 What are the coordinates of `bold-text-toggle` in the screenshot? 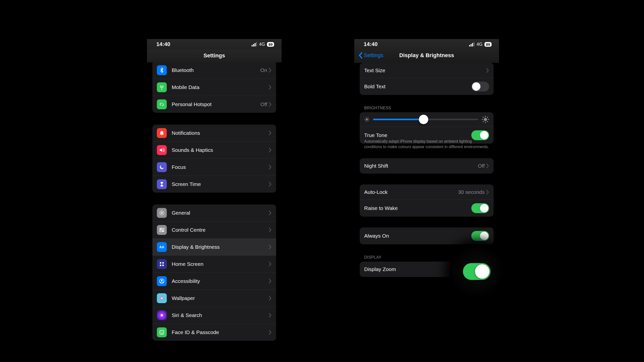 It's located at (480, 86).